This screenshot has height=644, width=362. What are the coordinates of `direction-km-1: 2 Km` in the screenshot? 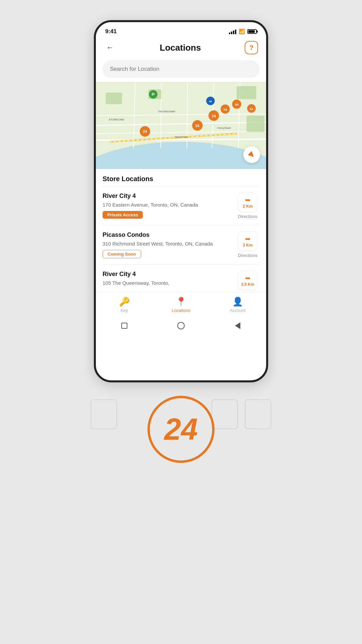 It's located at (247, 206).